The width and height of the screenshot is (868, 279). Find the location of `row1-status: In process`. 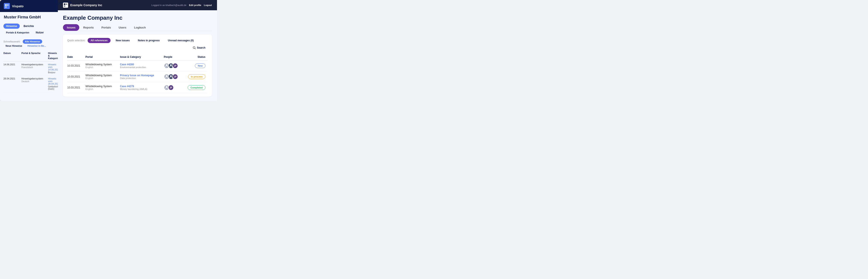

row1-status: In process is located at coordinates (195, 77).